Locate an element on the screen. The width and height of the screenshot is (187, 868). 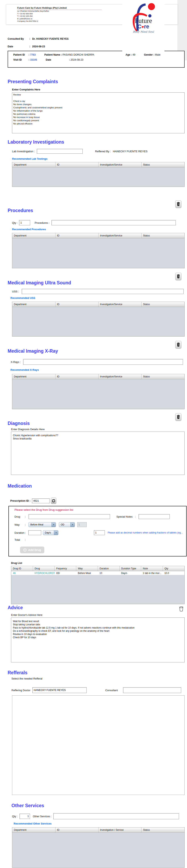
reffering-doctor-label: Reffering Doctor is located at coordinates (21, 690).